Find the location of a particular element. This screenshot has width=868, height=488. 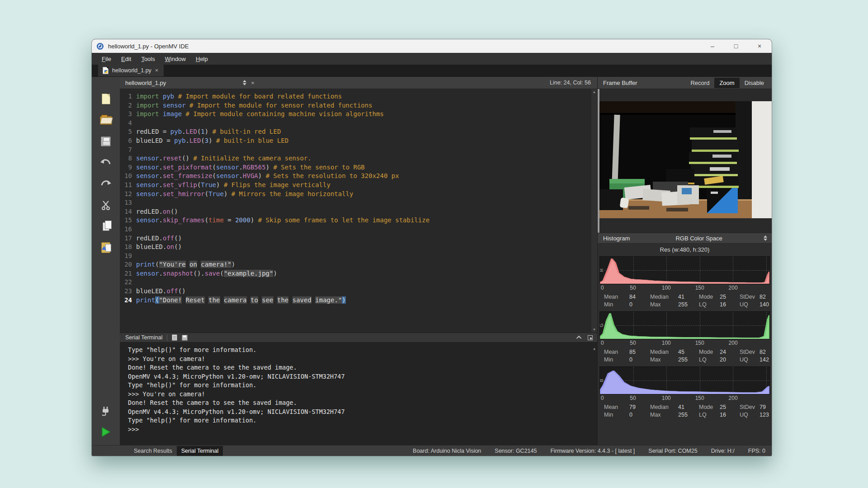

code-line-24: 24print("Done! Reset the camera to see t… is located at coordinates (355, 300).